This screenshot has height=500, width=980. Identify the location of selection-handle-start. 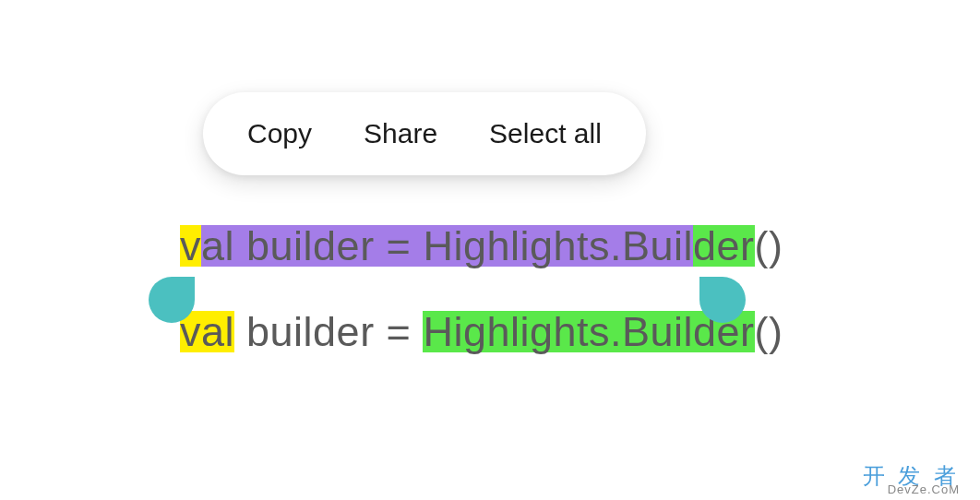
(172, 300).